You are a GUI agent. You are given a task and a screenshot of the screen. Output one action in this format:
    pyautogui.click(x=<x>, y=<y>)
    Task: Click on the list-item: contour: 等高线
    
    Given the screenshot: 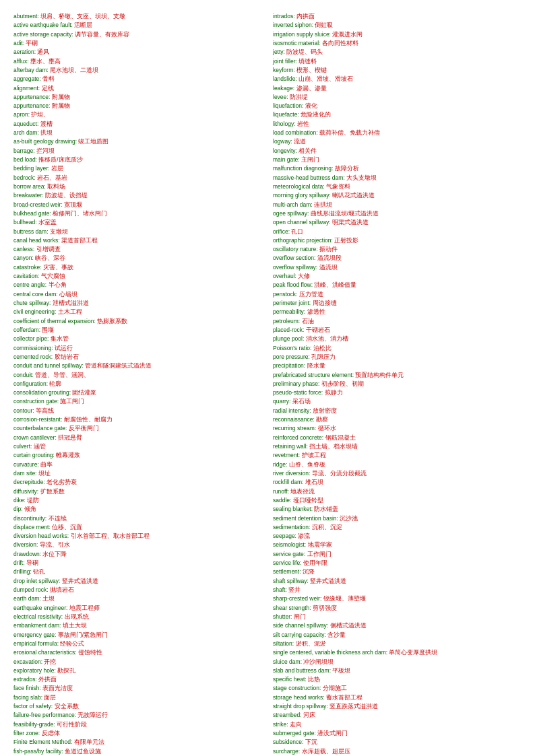 What is the action you would take?
    pyautogui.click(x=137, y=411)
    